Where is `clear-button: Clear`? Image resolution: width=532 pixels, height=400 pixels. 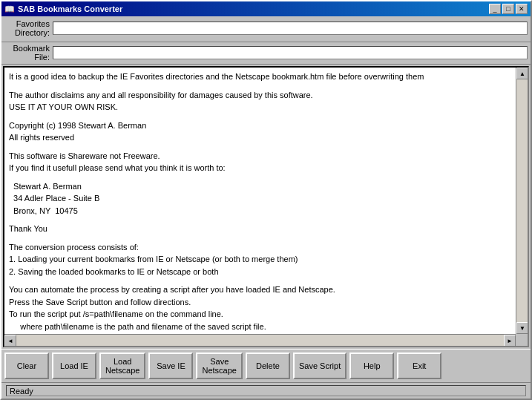
clear-button: Clear is located at coordinates (27, 366).